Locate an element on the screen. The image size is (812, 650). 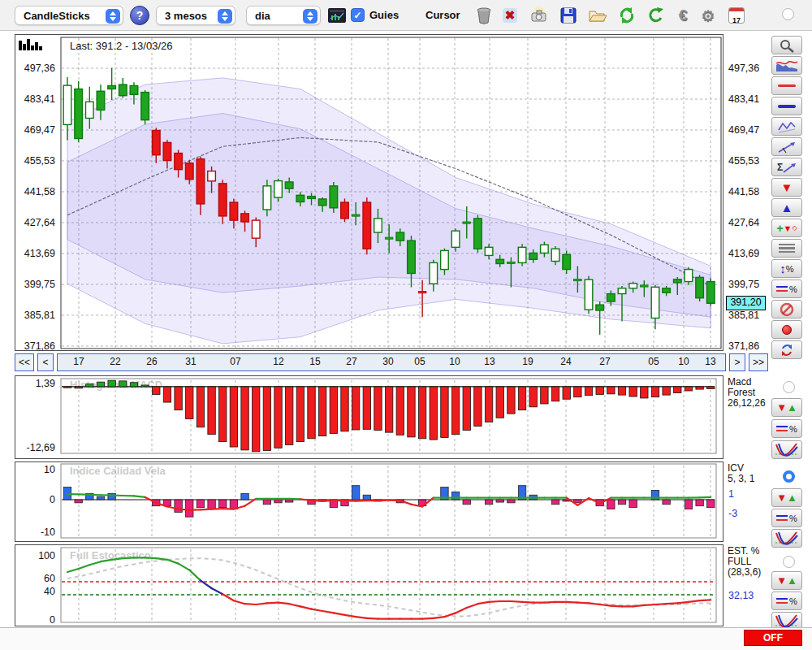
top-right-radio is located at coordinates (788, 15).